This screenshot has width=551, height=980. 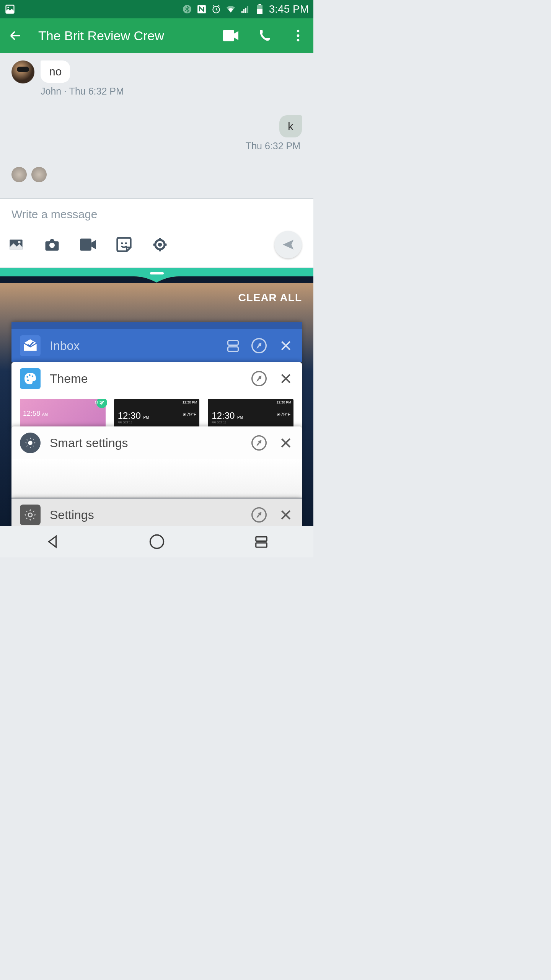 I want to click on screenshot-icon, so click(x=10, y=9).